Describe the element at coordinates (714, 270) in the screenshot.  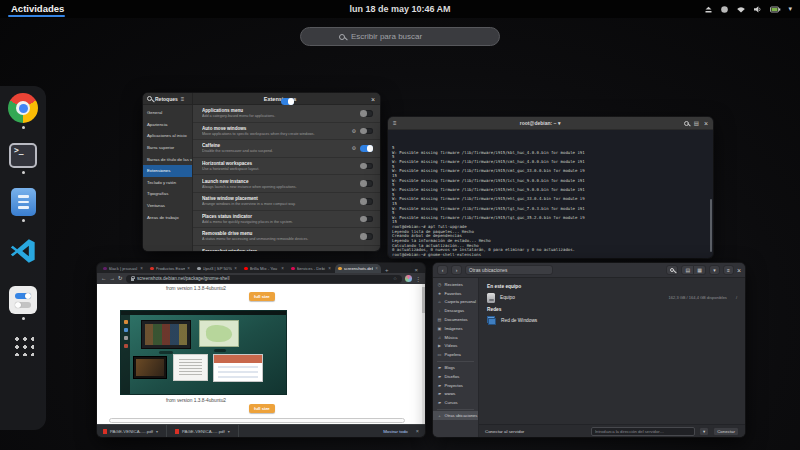
I see `view-options-button: ▾` at that location.